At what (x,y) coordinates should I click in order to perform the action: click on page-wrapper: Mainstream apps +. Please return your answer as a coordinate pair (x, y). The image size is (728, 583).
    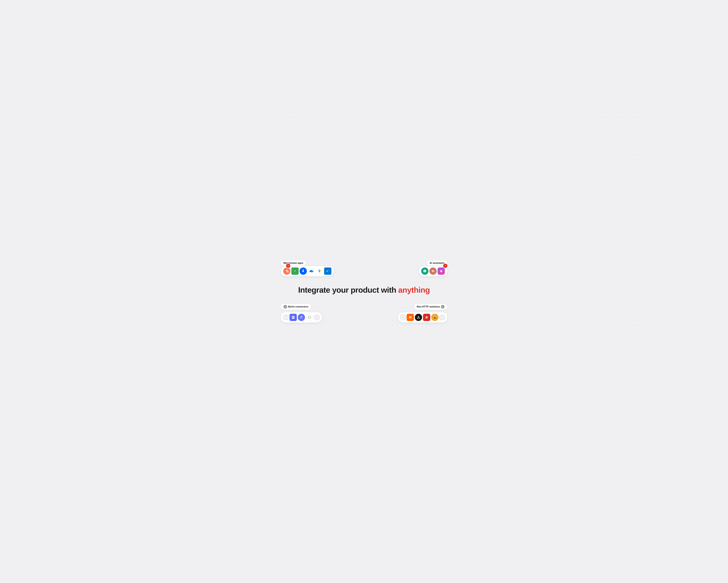
    Looking at the image, I should click on (364, 292).